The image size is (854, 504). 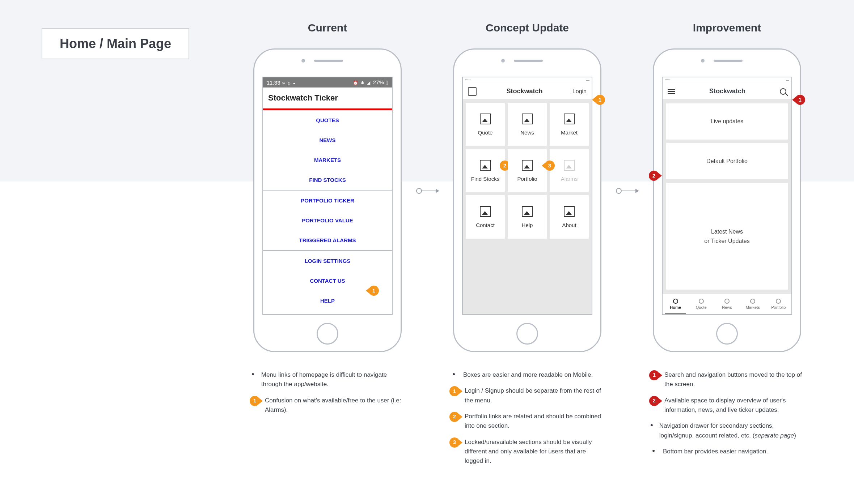 What do you see at coordinates (800, 100) in the screenshot?
I see `badge-improvement-search: 1` at bounding box center [800, 100].